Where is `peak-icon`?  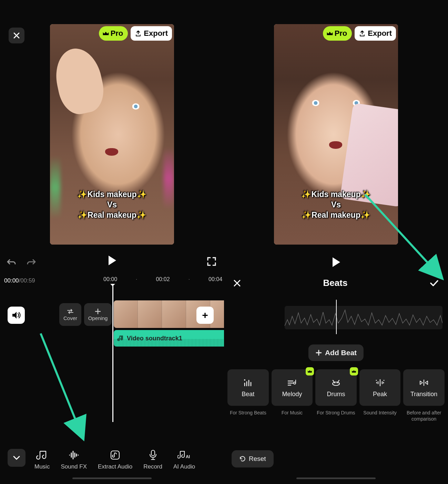
peak-icon is located at coordinates (380, 383).